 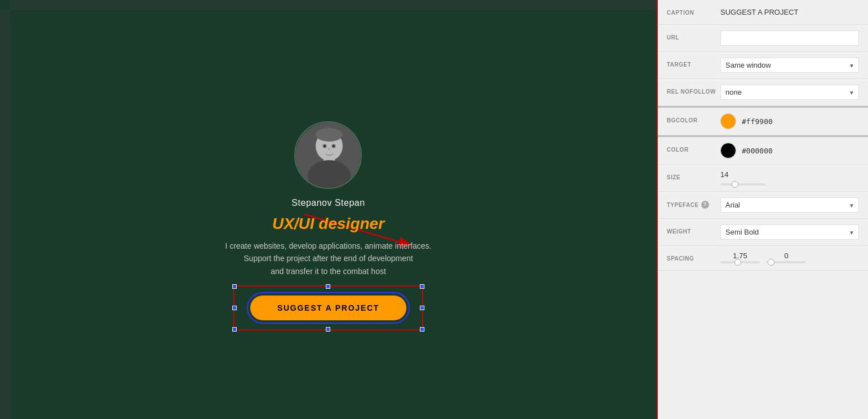 I want to click on typeface-help-badge: ?, so click(x=705, y=205).